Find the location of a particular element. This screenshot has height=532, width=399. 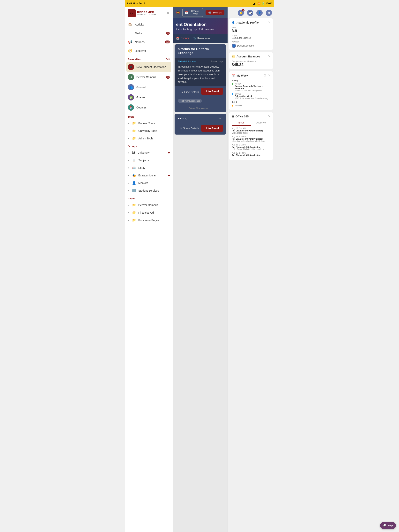

event-location-0: Edmund Clark 280, Dodge Hall is located at coordinates (253, 90).